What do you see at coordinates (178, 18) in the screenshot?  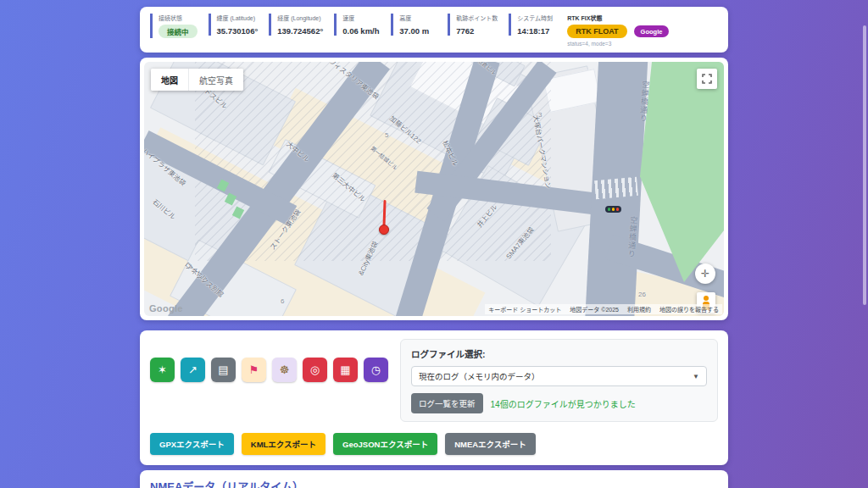 I see `connection-label: 接続状態` at bounding box center [178, 18].